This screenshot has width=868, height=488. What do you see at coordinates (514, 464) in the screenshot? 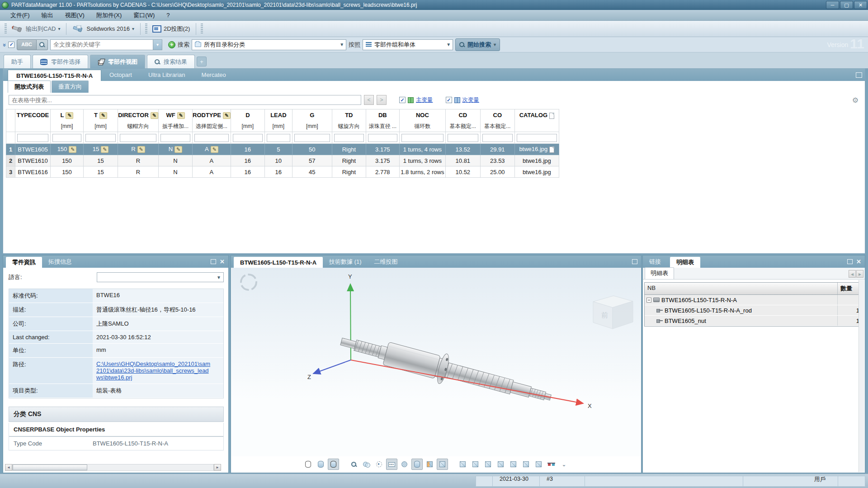
I see `view-cube-5-icon` at bounding box center [514, 464].